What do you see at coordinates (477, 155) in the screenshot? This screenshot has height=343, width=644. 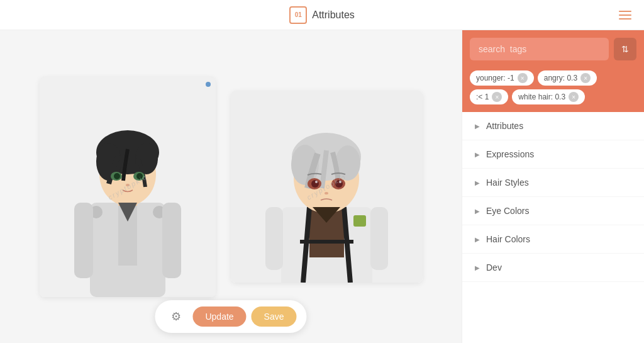 I see `chevron-icon-expressions: ▶` at bounding box center [477, 155].